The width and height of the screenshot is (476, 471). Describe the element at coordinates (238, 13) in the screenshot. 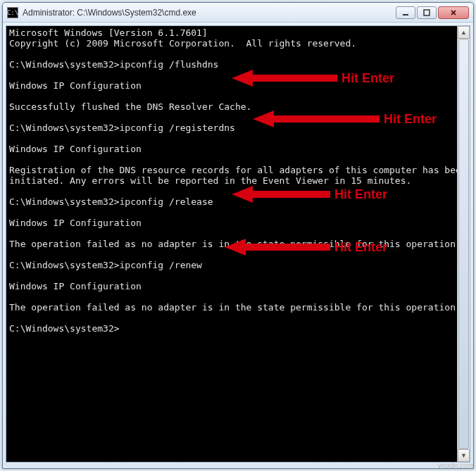

I see `titlebar: C:\ Administrator: C:\Windows\System32\c…` at that location.